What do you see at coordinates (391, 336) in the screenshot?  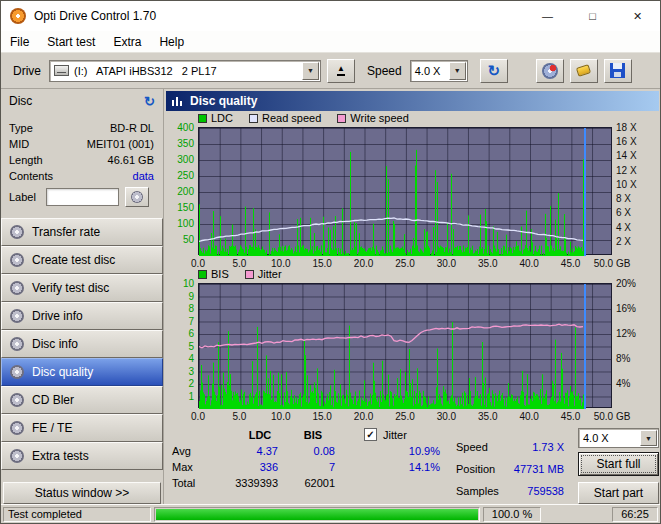 I see `overlay-curve` at bounding box center [391, 336].